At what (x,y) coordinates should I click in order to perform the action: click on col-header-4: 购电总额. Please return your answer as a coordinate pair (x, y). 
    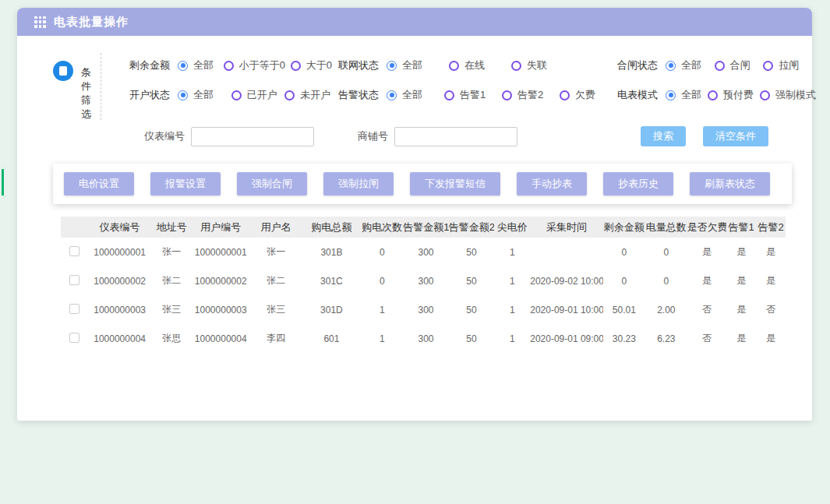
    Looking at the image, I should click on (332, 227).